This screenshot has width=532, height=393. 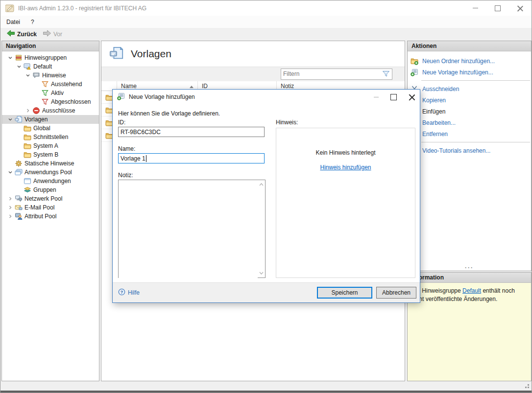 What do you see at coordinates (50, 155) in the screenshot?
I see `tree-item-system-b: System B` at bounding box center [50, 155].